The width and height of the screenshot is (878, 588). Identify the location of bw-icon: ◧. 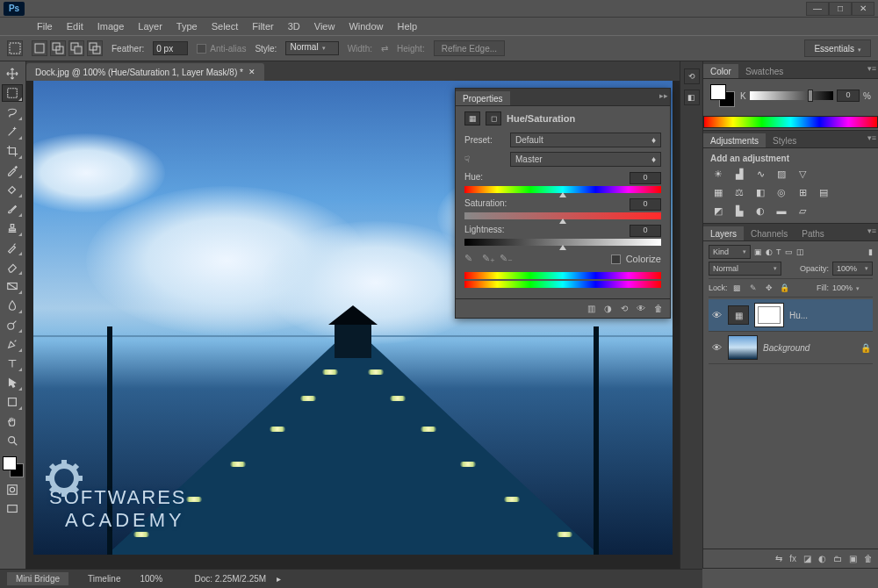
(760, 192).